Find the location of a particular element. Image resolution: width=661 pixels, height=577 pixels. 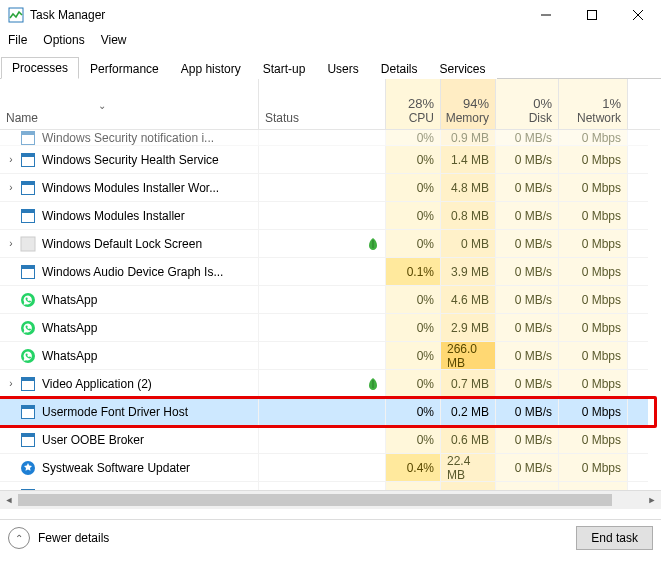

end-task-button: End task is located at coordinates (614, 538).